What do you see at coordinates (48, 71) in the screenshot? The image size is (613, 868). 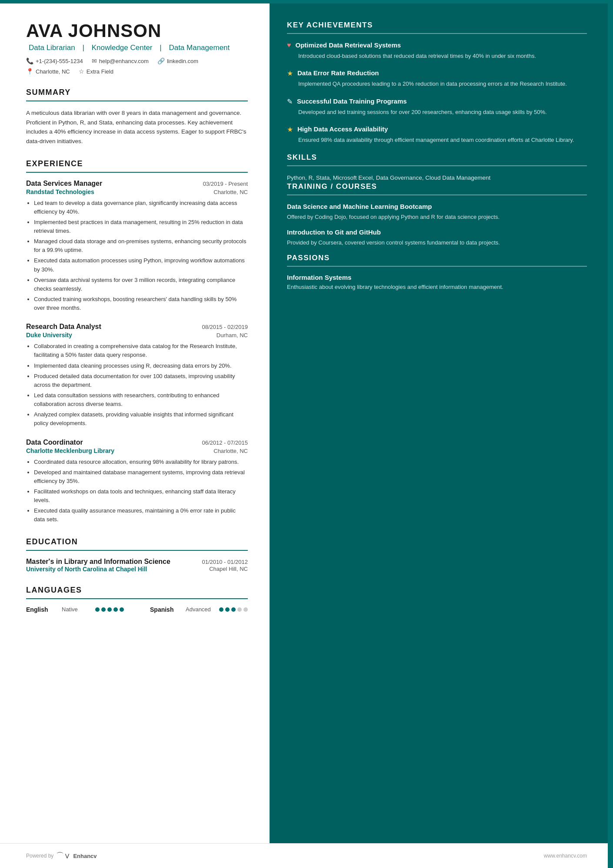 I see `city-contact: 📍 Charlotte, NC` at bounding box center [48, 71].